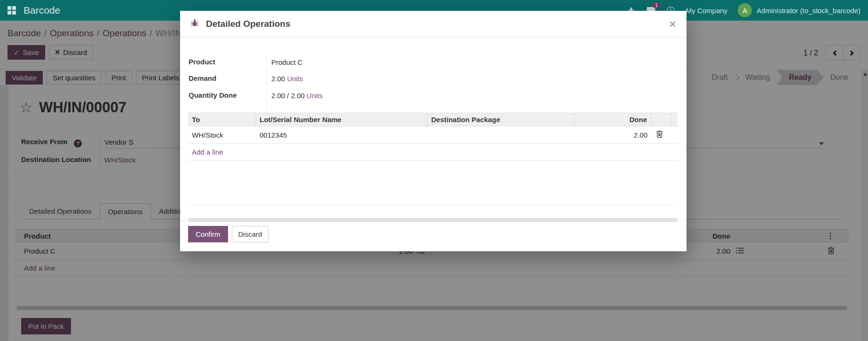 Image resolution: width=868 pixels, height=341 pixels. I want to click on dialog-discard-button: Discard, so click(250, 234).